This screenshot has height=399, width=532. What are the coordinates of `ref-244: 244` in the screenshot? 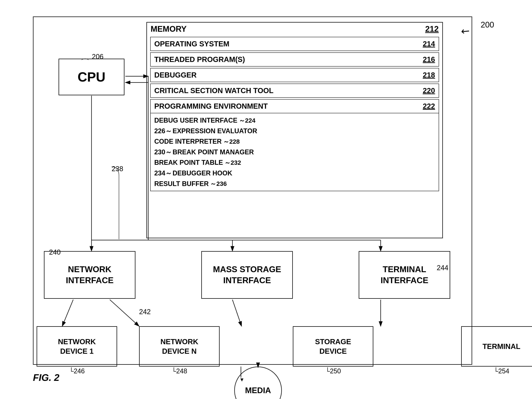 It's located at (443, 268).